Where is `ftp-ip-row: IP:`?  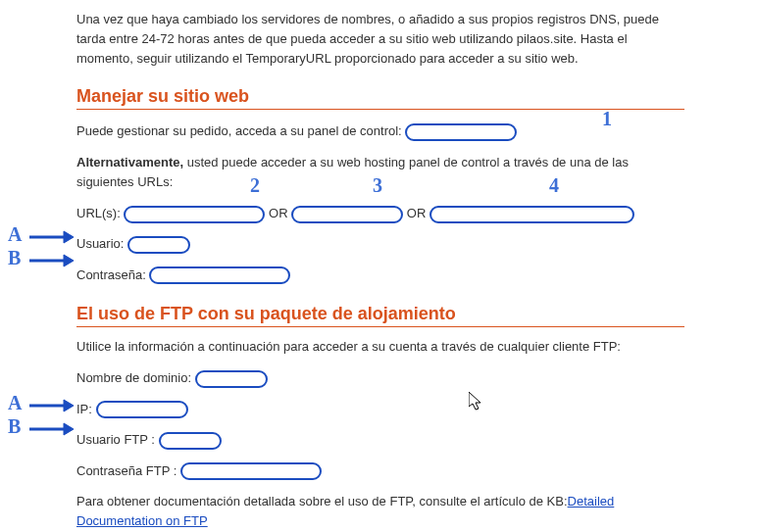
ftp-ip-row: IP: is located at coordinates (380, 410).